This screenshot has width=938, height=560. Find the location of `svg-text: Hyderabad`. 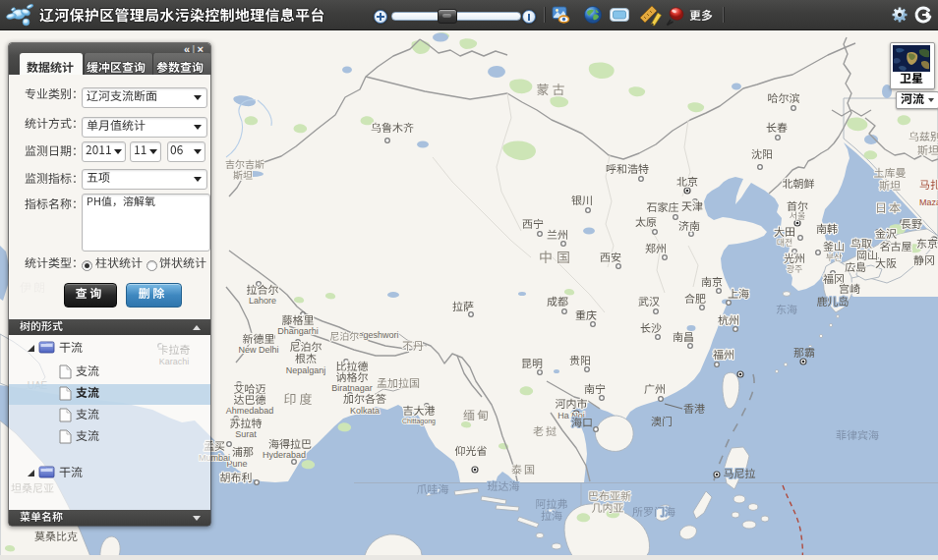

svg-text: Hyderabad is located at coordinates (284, 455).